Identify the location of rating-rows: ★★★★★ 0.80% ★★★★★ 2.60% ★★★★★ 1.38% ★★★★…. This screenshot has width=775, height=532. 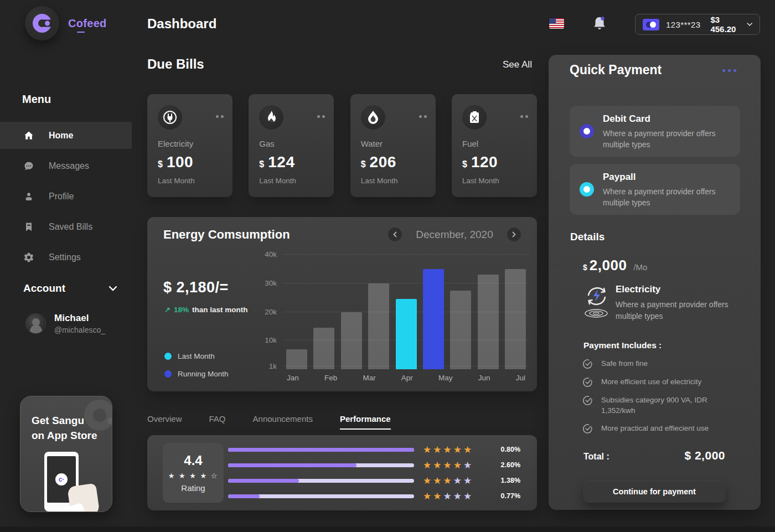
(374, 473).